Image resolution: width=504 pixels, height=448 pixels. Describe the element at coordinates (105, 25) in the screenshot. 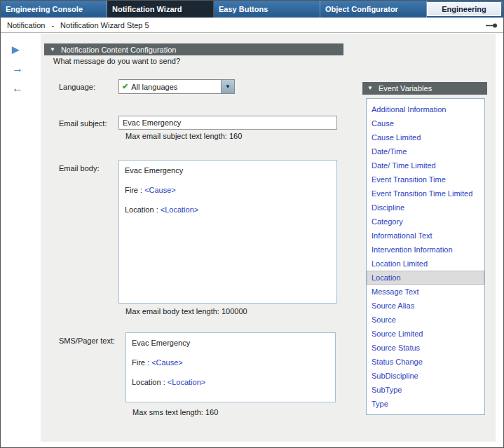

I see `breadcrumb-current: Notification Wizard Step 5` at that location.